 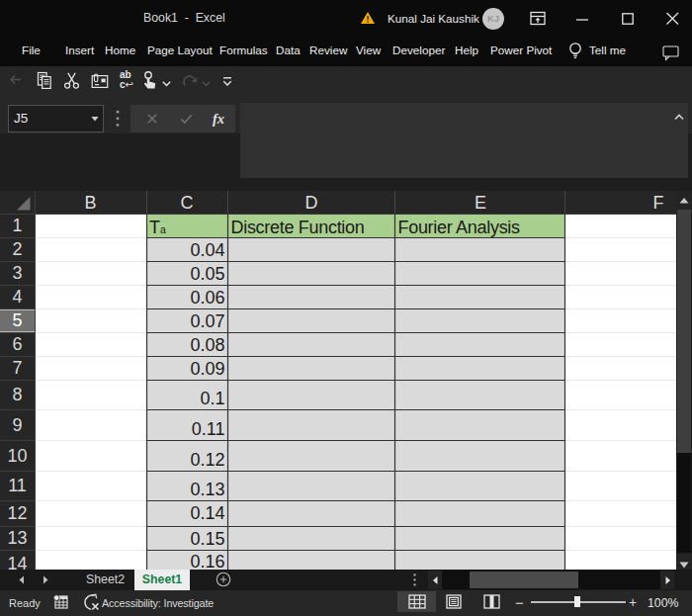 I want to click on svg-text: 11, so click(x=18, y=485).